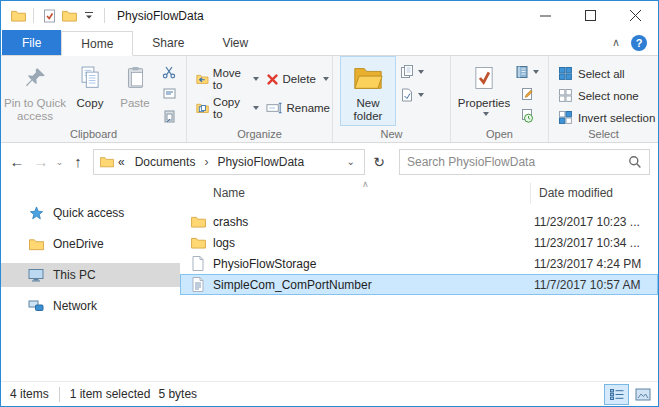 This screenshot has width=659, height=407. Describe the element at coordinates (484, 78) in the screenshot. I see `properties-icon` at that location.